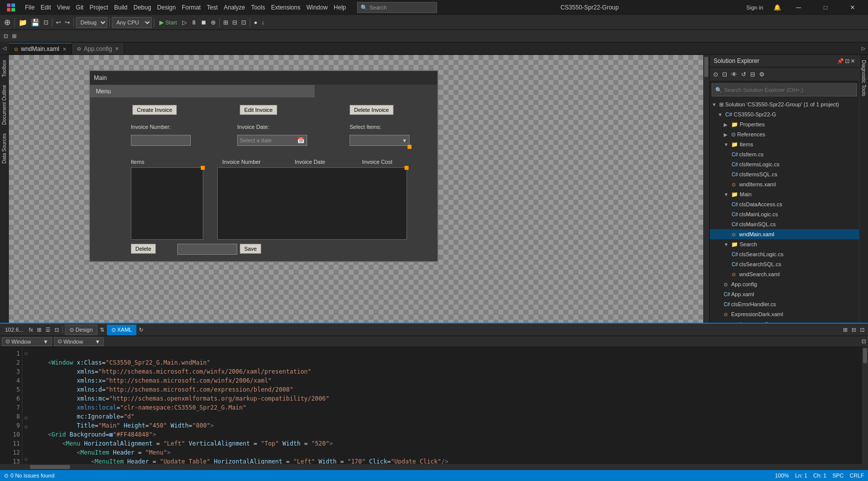  Describe the element at coordinates (4, 68) in the screenshot. I see `toolbox-panel-tab: Toolbox` at that location.